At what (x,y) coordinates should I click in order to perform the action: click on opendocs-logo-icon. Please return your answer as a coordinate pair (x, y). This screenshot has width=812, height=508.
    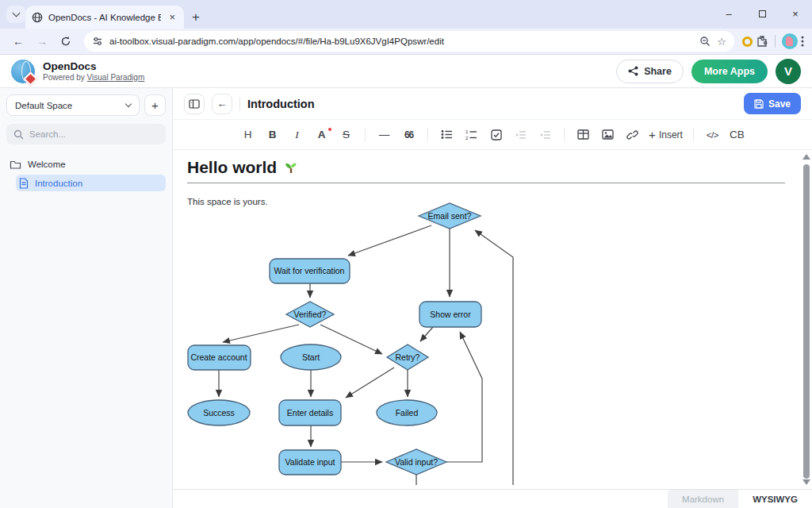
    Looking at the image, I should click on (23, 71).